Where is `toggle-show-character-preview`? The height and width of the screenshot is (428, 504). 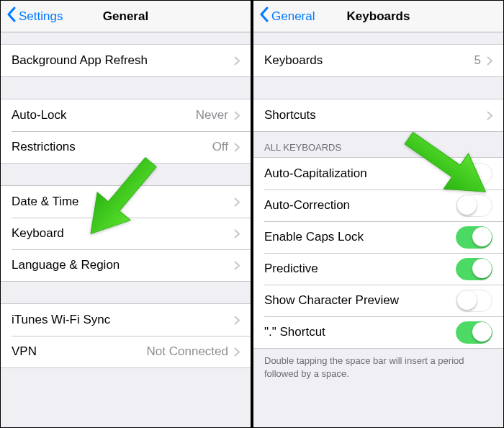 toggle-show-character-preview is located at coordinates (474, 301).